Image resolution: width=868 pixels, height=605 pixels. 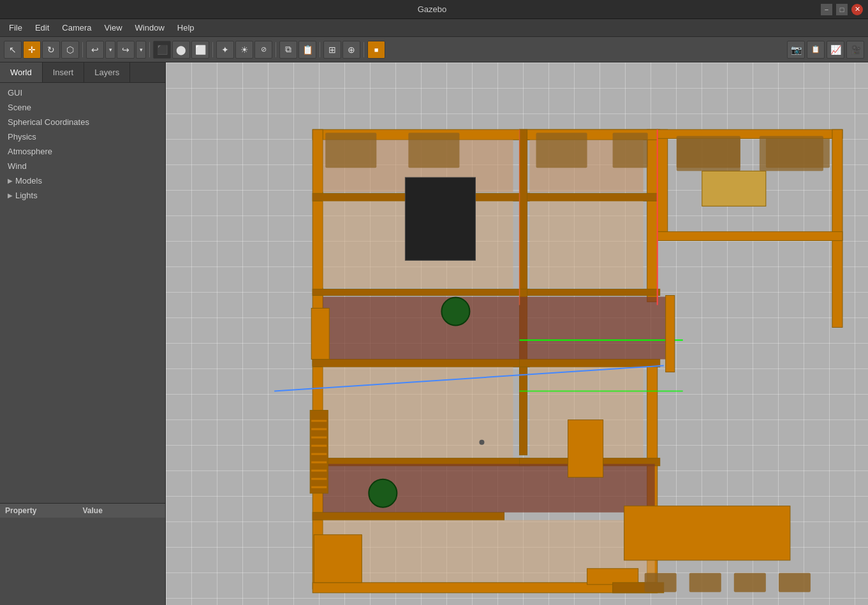 I want to click on align-button: ⊞, so click(x=332, y=50).